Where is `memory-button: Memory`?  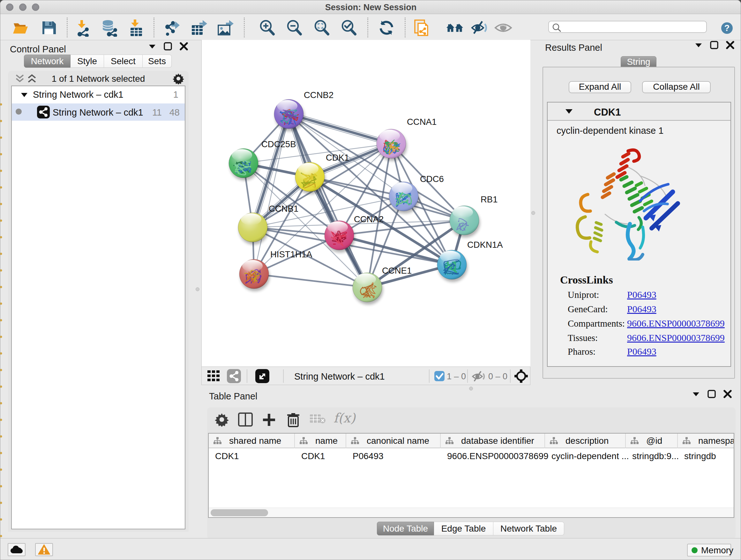 memory-button: Memory is located at coordinates (709, 550).